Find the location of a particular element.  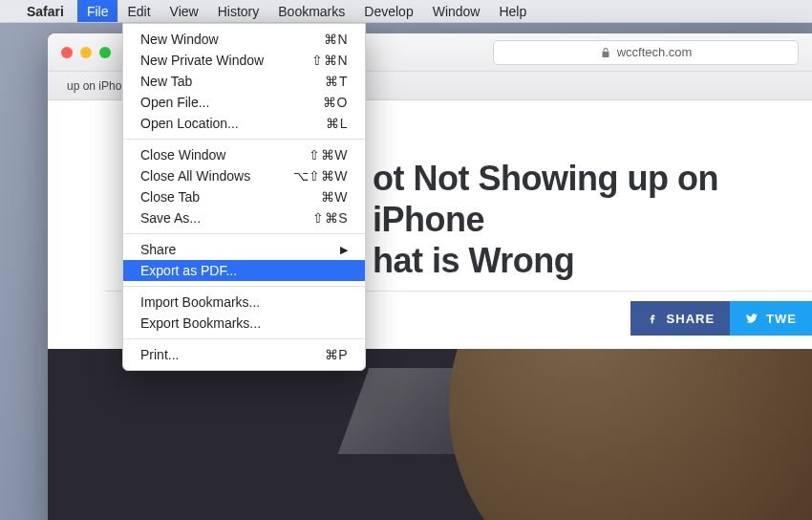

menu-history: History is located at coordinates (239, 11).